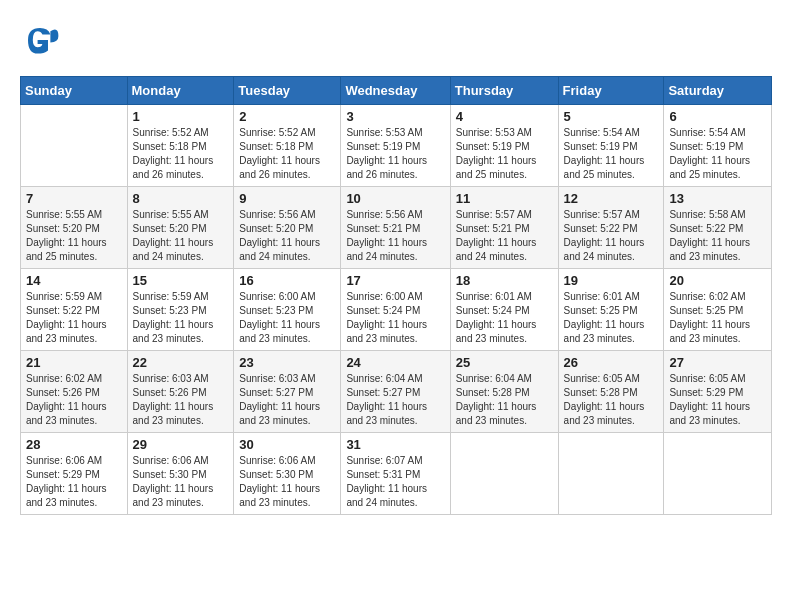 The height and width of the screenshot is (612, 792). I want to click on calendar-header-row: SundayMondayTuesdayWednesdayThursdayFrid…, so click(396, 91).